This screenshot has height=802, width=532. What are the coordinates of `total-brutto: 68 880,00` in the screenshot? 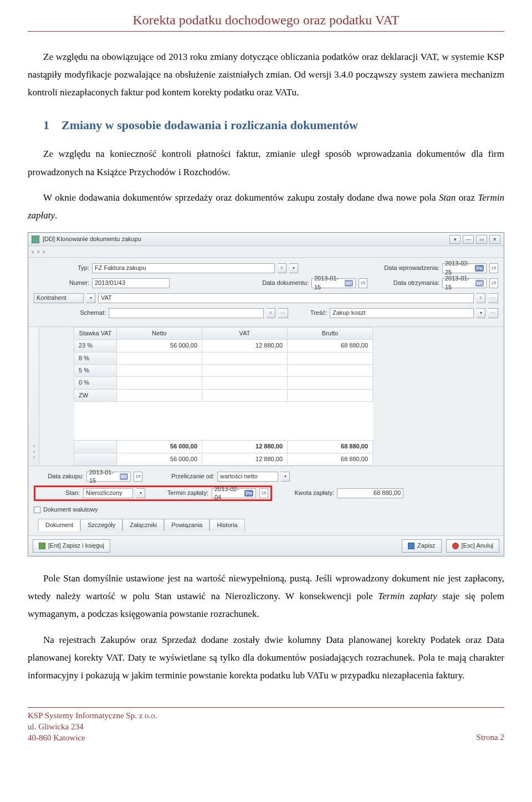 It's located at (330, 447).